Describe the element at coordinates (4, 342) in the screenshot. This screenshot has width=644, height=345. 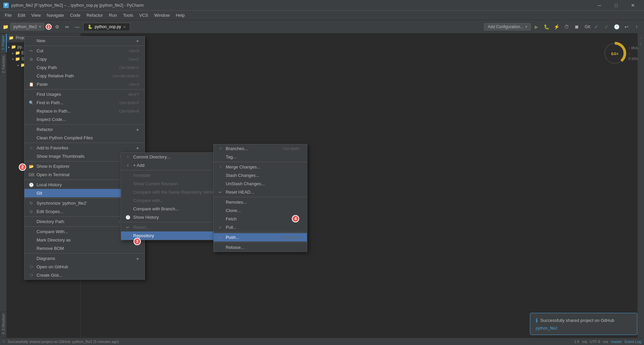
I see `status-vcs-icon: ⑂` at that location.